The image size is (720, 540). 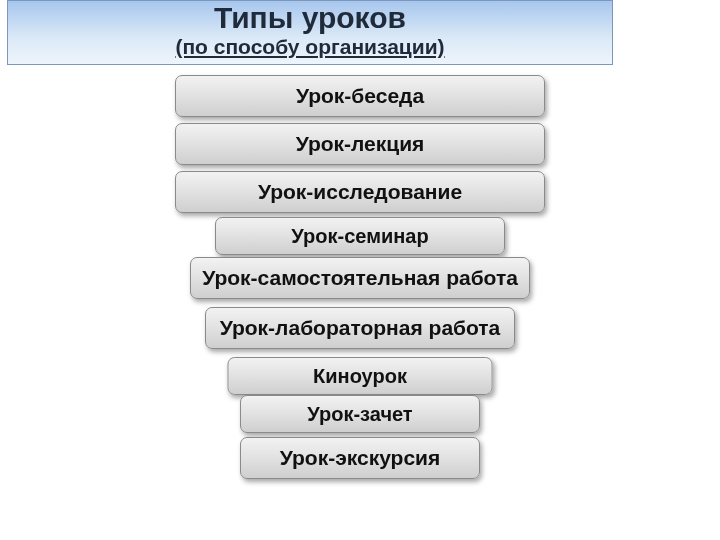 What do you see at coordinates (310, 17) in the screenshot?
I see `page-title: Типы уроков` at bounding box center [310, 17].